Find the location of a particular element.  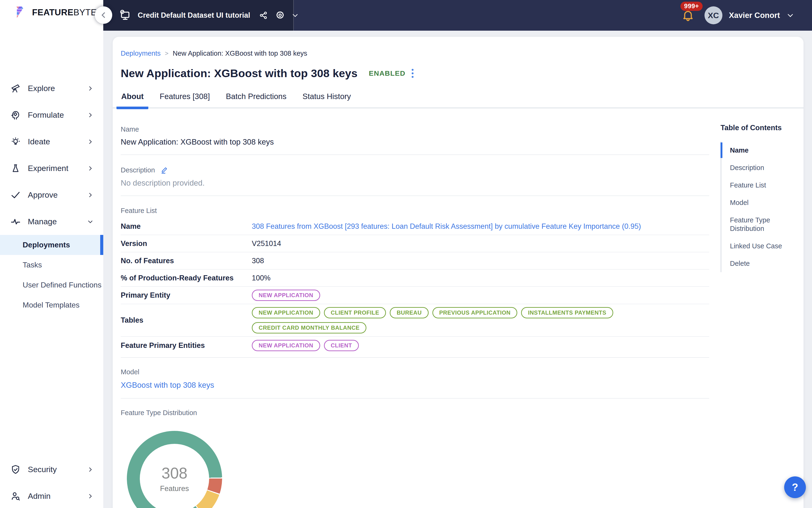

table-pill: BUREAU is located at coordinates (409, 313).